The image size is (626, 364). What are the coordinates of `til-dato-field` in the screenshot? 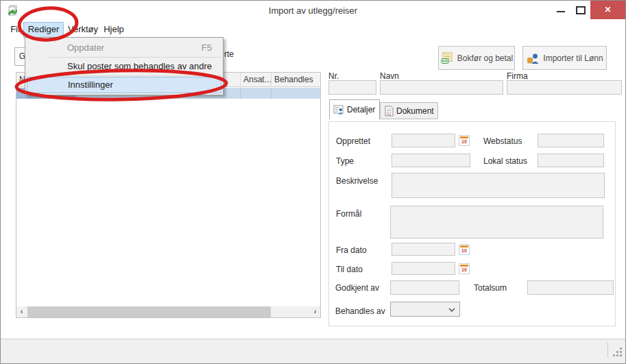 It's located at (424, 269).